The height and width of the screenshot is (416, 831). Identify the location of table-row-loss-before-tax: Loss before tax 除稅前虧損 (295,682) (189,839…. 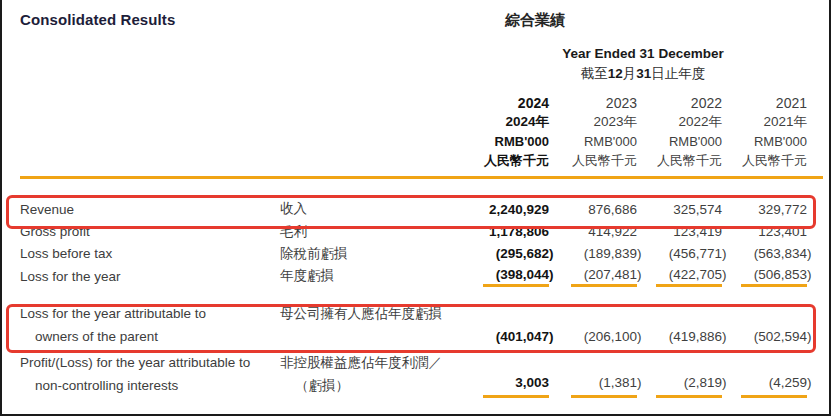
(417, 254).